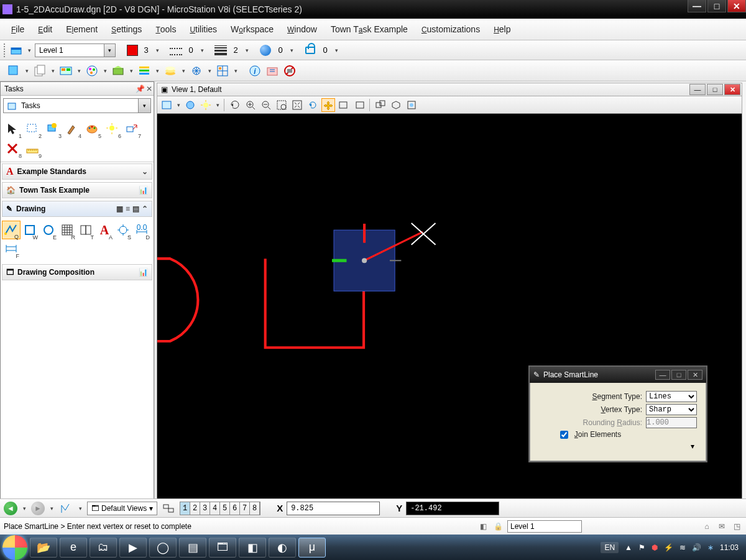  I want to click on view-toggle-4: 4, so click(215, 508).